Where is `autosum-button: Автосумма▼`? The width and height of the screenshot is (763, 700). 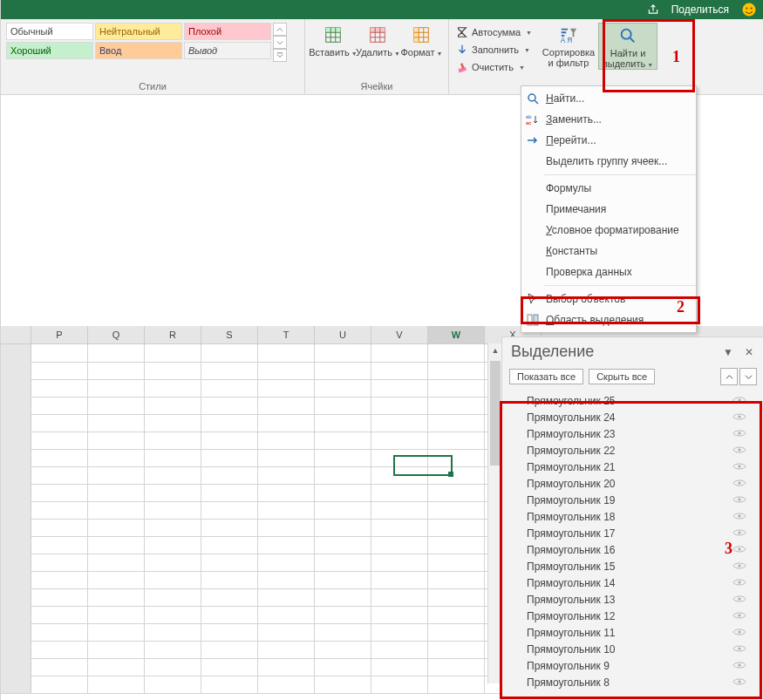
autosum-button: Автосумма▼ is located at coordinates (494, 32).